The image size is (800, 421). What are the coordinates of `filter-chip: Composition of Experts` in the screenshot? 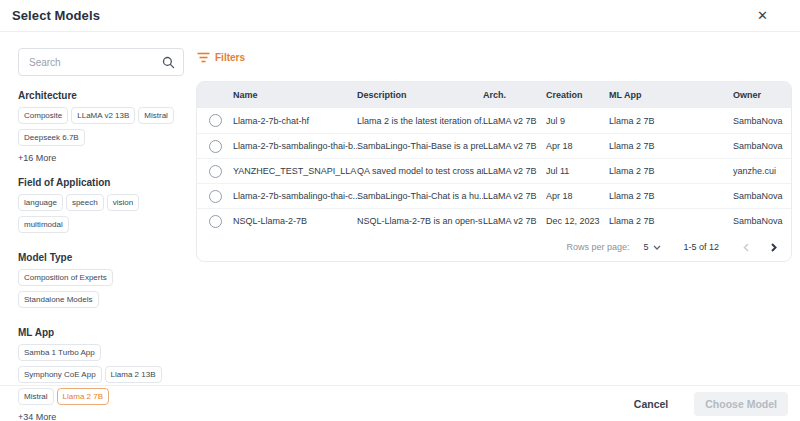 It's located at (66, 278).